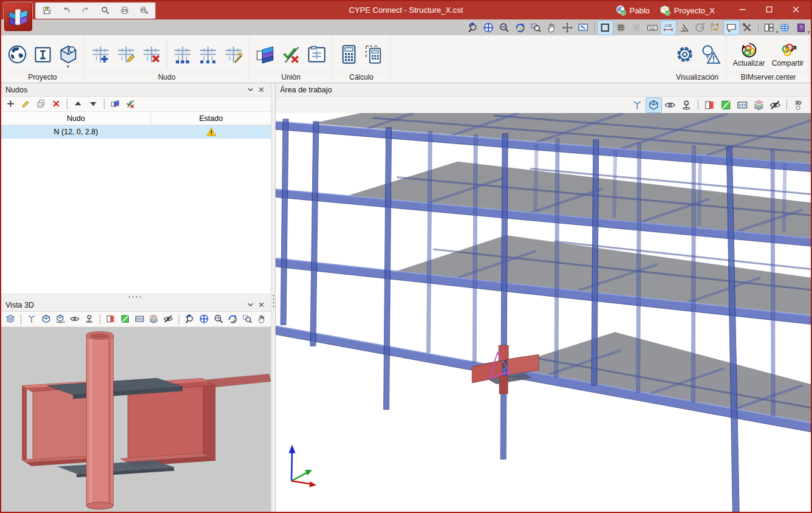 The image size is (812, 513). I want to click on selection-set-icon, so click(715, 28).